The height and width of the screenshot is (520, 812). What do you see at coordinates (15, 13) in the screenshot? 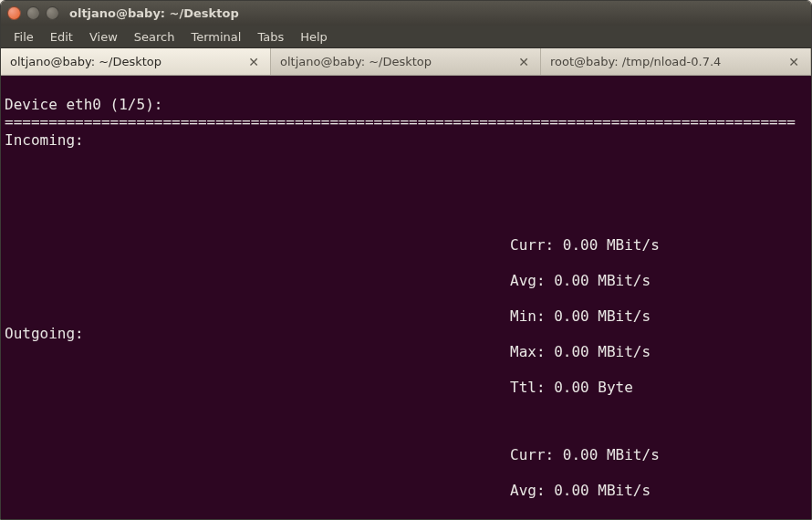
I see `close-icon` at bounding box center [15, 13].